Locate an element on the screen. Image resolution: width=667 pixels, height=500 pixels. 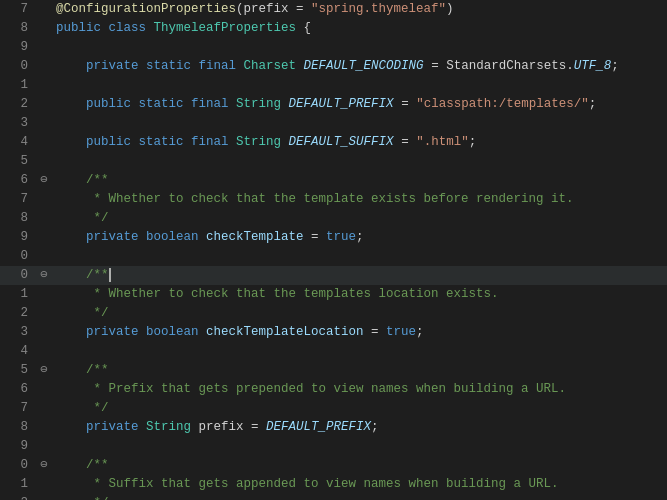
token: DEFAULT_SUFFIX is located at coordinates (342, 142).